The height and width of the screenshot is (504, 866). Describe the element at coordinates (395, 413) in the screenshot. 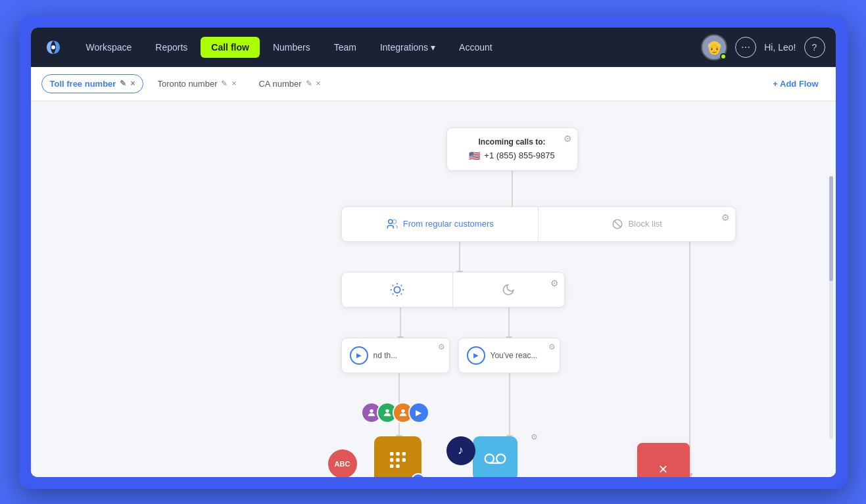

I see `team-avatars: ▶` at that location.